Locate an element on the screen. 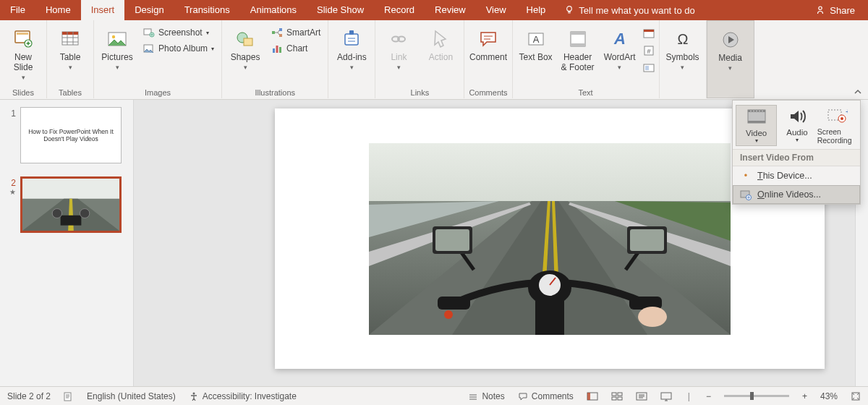 The height and width of the screenshot is (405, 868). addins-button: Add-ins ▾ is located at coordinates (352, 49).